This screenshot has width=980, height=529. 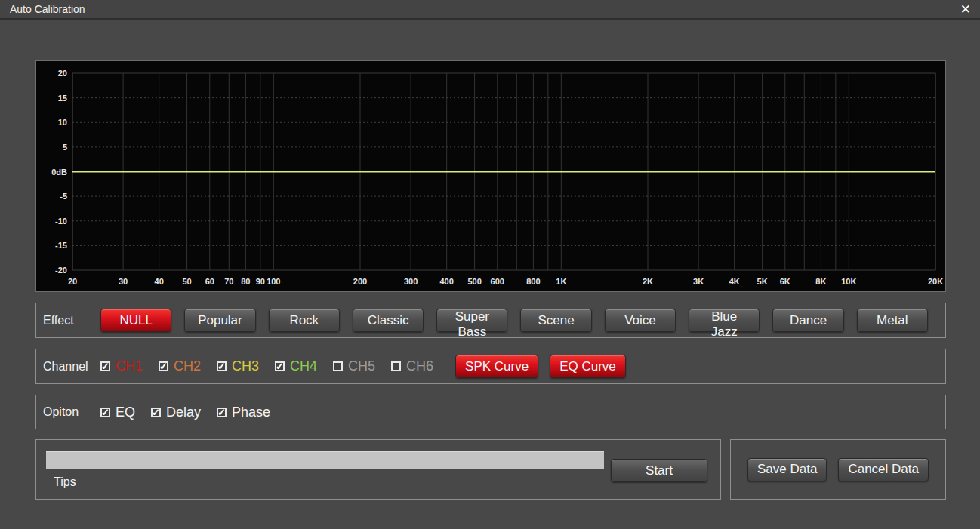 What do you see at coordinates (491, 367) in the screenshot?
I see `channel-panel: Channel ✓CH1✓CH2✓CH3✓CH4CH5CH6 SPK Curve…` at bounding box center [491, 367].